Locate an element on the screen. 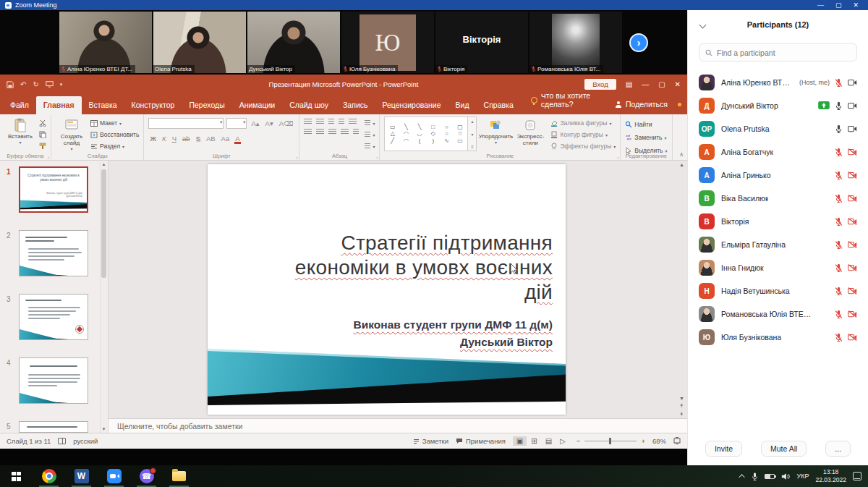 This screenshot has height=487, width=868. columns-icon is located at coordinates (356, 132).